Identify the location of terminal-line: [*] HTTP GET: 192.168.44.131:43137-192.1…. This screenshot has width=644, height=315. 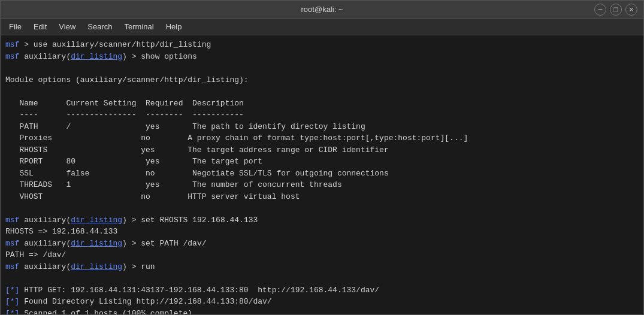
(322, 290).